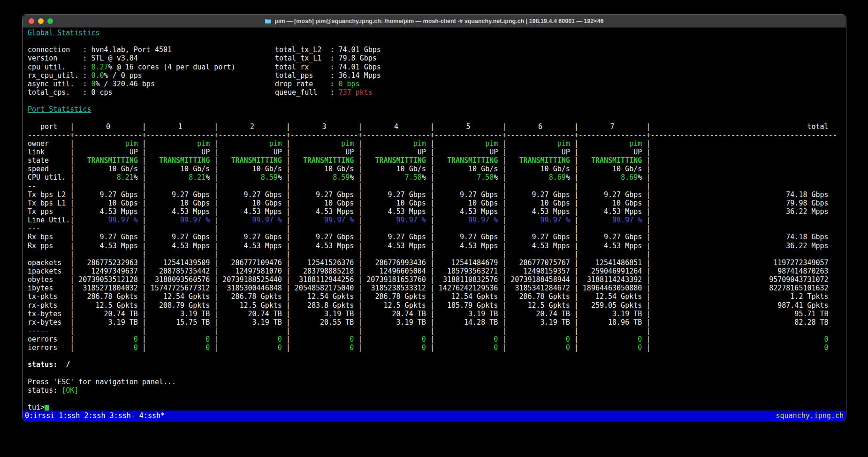  I want to click on cell-value: 3185341284672, so click(542, 288).